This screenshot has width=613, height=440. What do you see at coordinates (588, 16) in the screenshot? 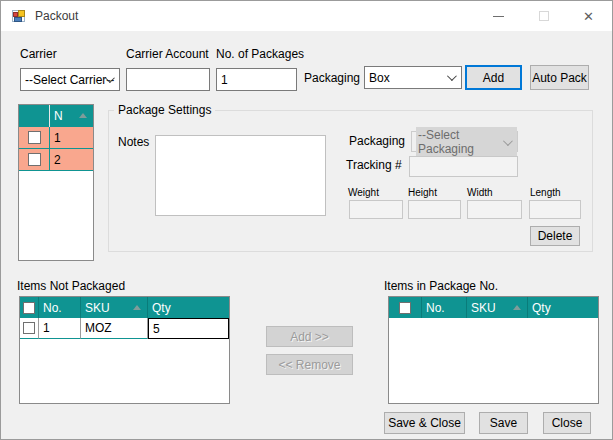
I see `close-button: ✕` at bounding box center [588, 16].